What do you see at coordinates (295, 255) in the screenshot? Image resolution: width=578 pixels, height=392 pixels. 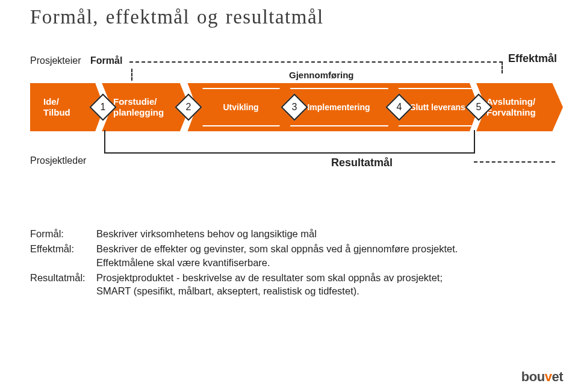 I see `definition-effektmal: Effektmål: Beskriver de effekter og gevi…` at bounding box center [295, 255].